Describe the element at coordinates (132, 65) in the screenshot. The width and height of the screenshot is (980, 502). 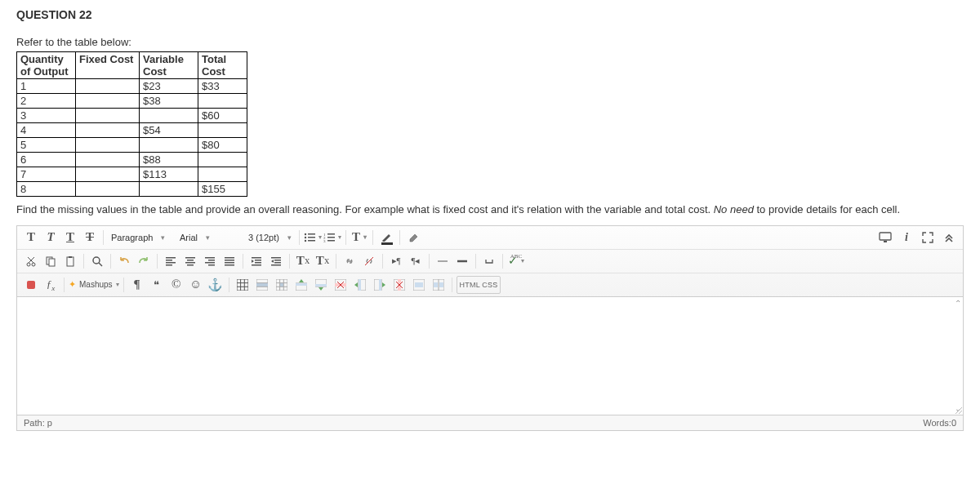
I see `table-header-row: Quantity of Output Fixed Cost Variable C…` at that location.